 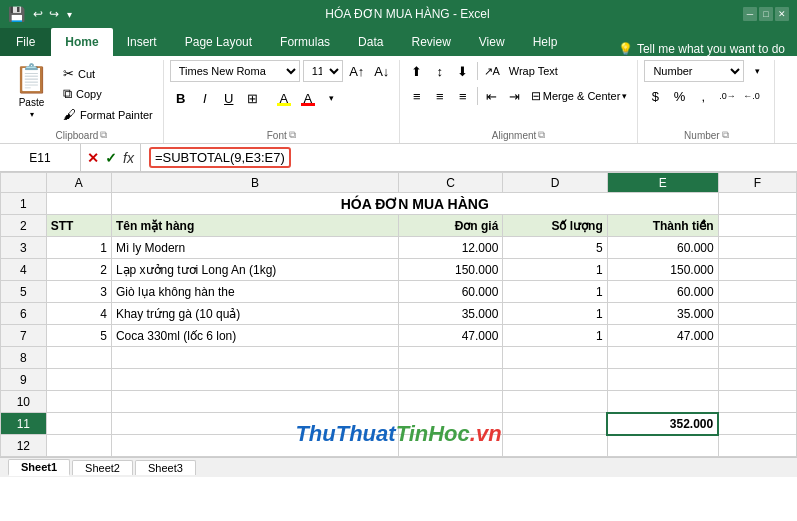 I want to click on cell-b5: Giò lụa không hàn the, so click(x=254, y=292).